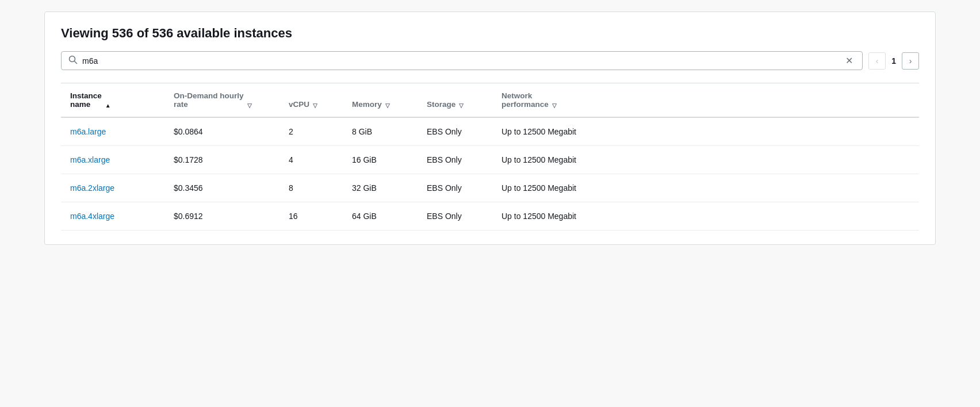 Image resolution: width=980 pixels, height=407 pixels. I want to click on cell-vcpu: 16, so click(311, 216).